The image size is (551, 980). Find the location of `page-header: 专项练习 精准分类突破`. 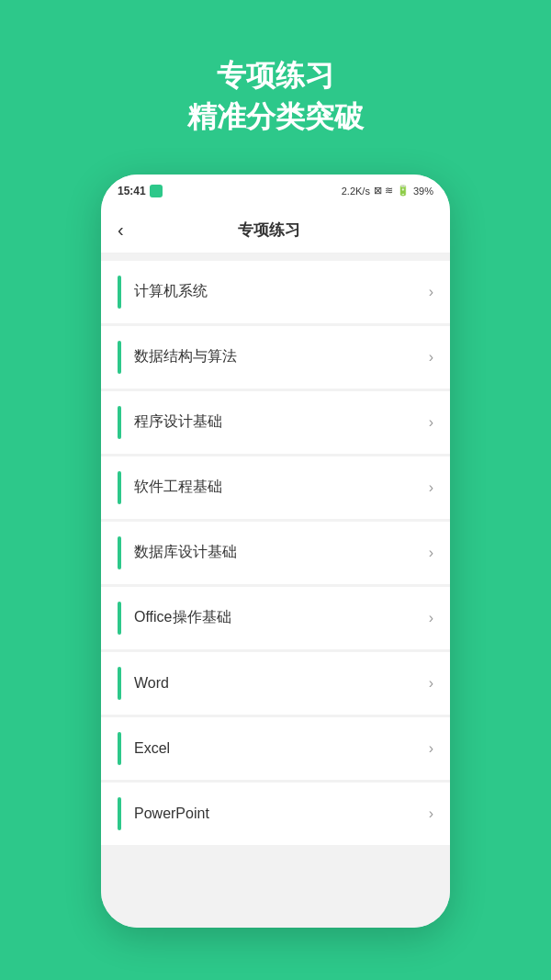

page-header: 专项练习 精准分类突破 is located at coordinates (276, 96).